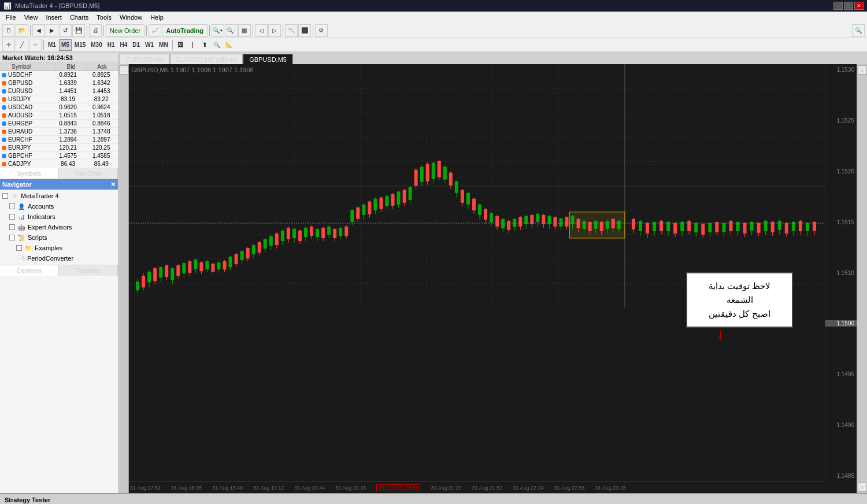 The image size is (867, 504). What do you see at coordinates (291, 31) in the screenshot?
I see `indicator-btn: 📉` at bounding box center [291, 31].